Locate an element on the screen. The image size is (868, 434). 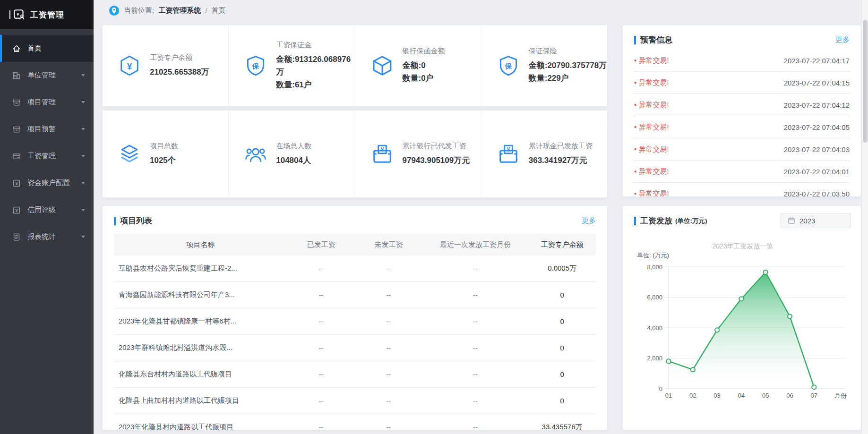
project-icon is located at coordinates (17, 102).